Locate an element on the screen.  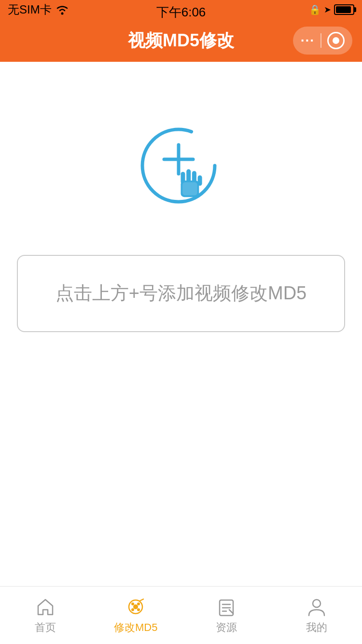
tab-resources-label: 资源 is located at coordinates (226, 628).